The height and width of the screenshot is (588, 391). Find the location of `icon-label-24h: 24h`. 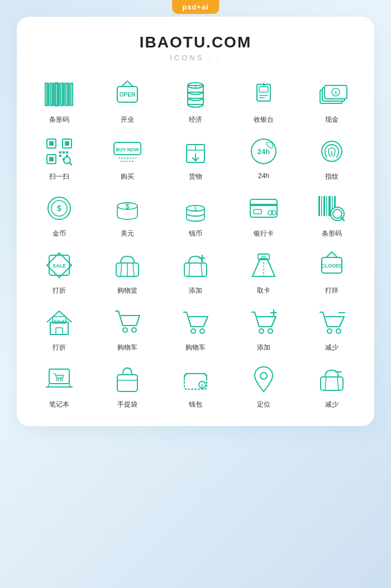

icon-label-24h: 24h is located at coordinates (264, 176).